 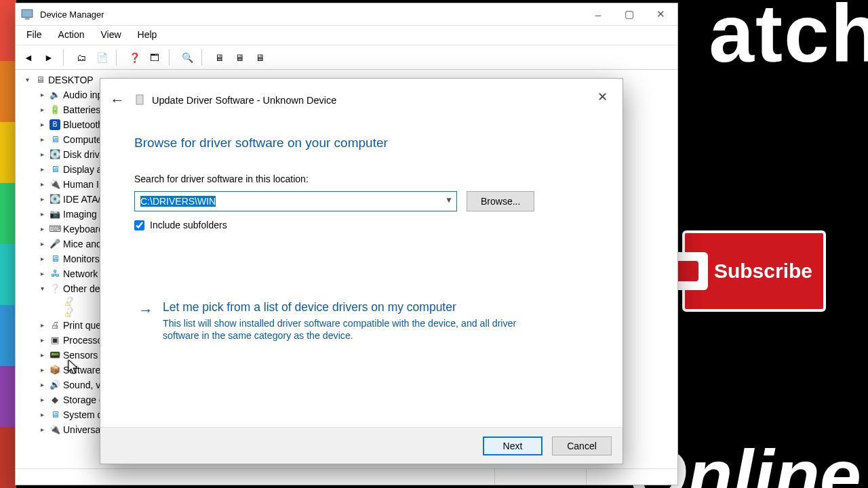 I want to click on other-icon: ❔, so click(x=55, y=289).